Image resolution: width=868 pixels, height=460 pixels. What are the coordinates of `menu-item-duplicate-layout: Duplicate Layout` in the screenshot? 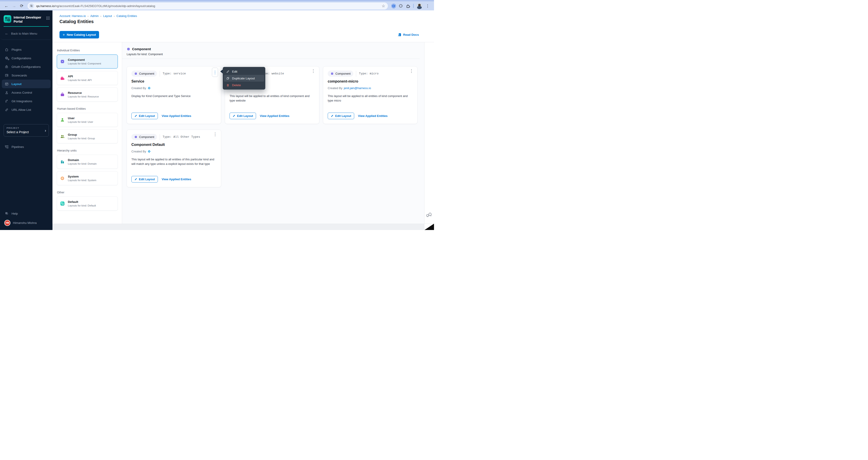 It's located at (244, 78).